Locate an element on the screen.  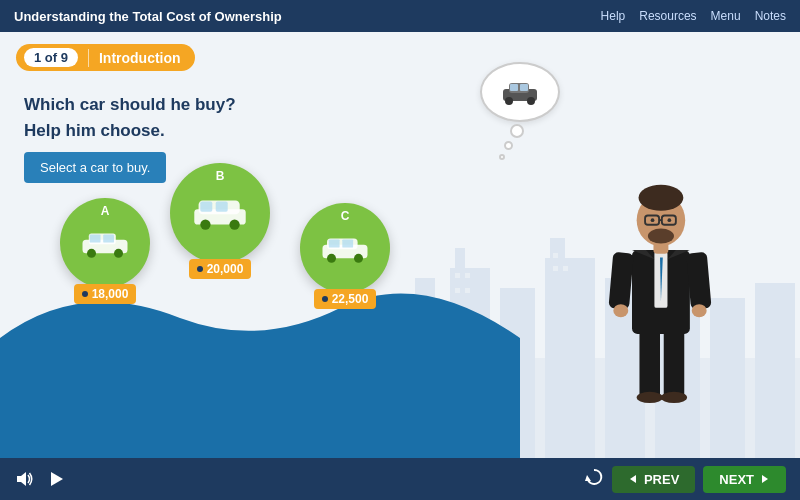
car-b-price: 20,000 is located at coordinates (220, 269).